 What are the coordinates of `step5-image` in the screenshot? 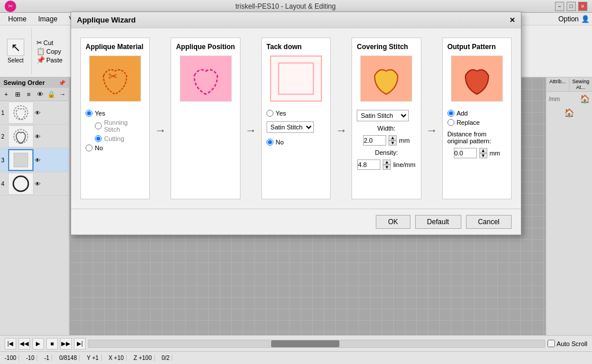 It's located at (477, 79).